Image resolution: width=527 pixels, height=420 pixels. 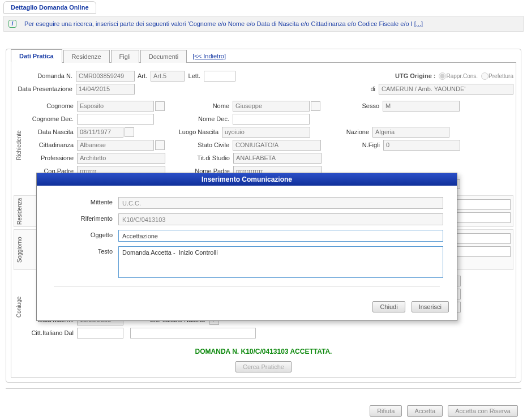 I want to click on accetta-riserva-button: Accetta con Riserva, so click(x=483, y=411).